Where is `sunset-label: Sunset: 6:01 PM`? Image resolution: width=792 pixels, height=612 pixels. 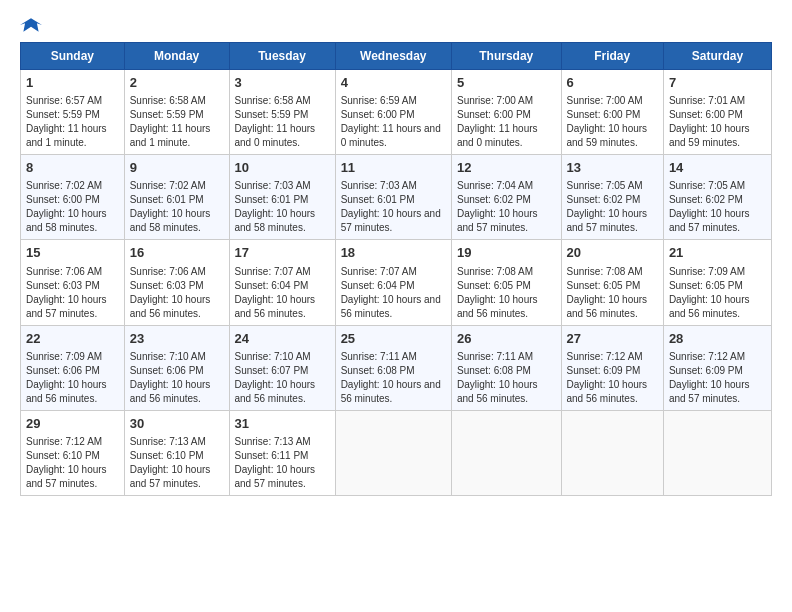
sunset-label: Sunset: 6:01 PM is located at coordinates (378, 200).